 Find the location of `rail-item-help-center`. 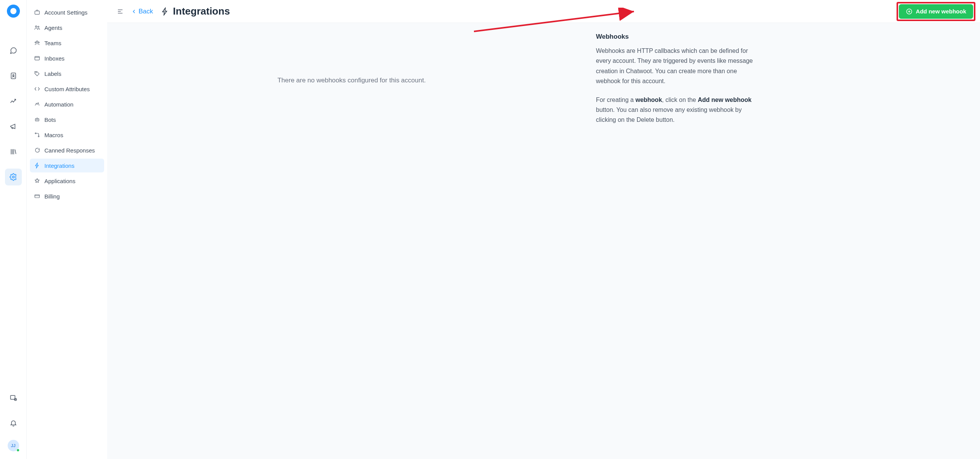

rail-item-help-center is located at coordinates (13, 152).